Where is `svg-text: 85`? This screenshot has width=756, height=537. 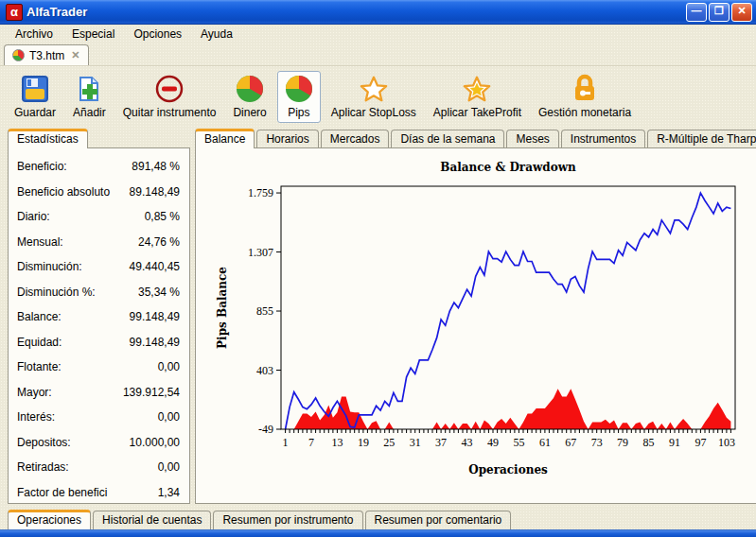
svg-text: 85 is located at coordinates (649, 442).